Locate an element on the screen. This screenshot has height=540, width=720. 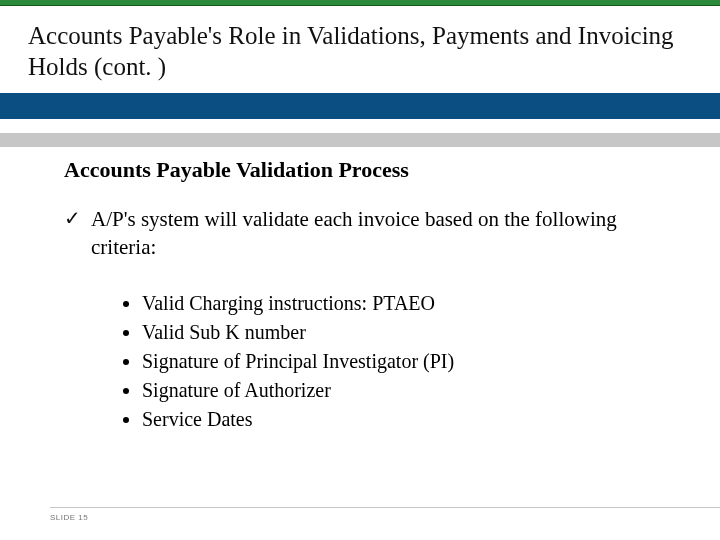
slide-title: Accounts Payable's Role in Validations, … is located at coordinates (360, 52).